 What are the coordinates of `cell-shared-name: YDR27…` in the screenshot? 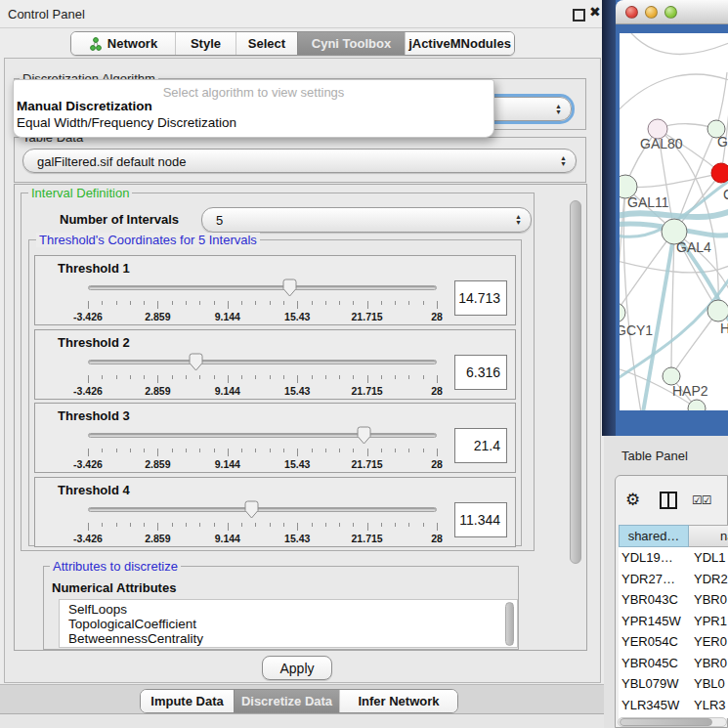 It's located at (654, 578).